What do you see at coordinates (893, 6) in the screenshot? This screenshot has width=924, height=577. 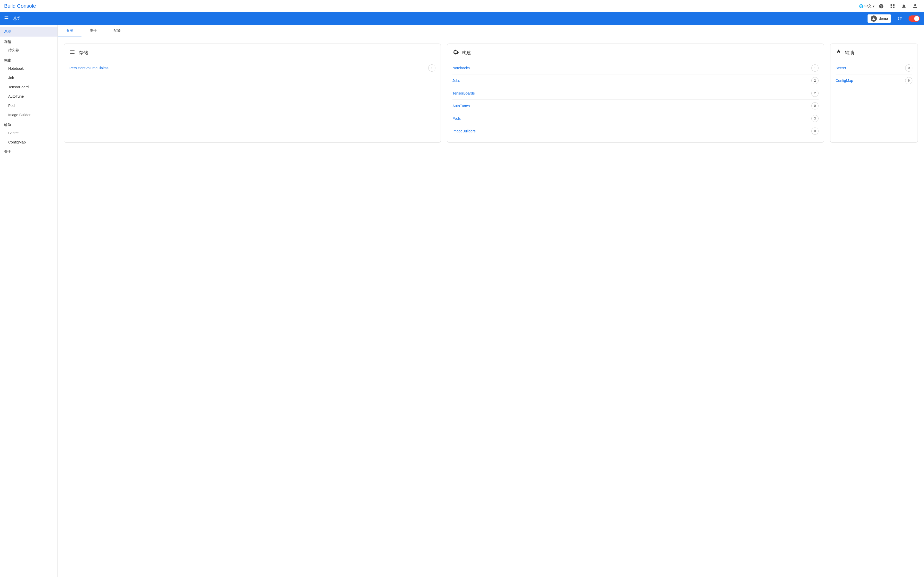 I see `grid-button` at bounding box center [893, 6].